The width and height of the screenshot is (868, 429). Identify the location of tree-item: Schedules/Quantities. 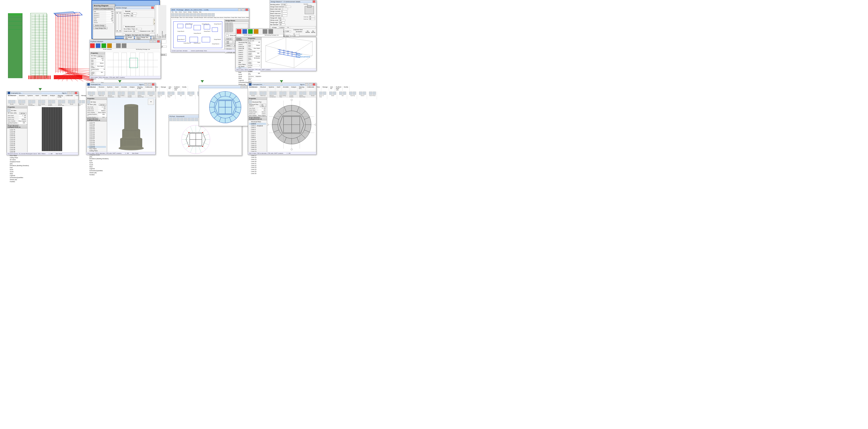
(242, 82).